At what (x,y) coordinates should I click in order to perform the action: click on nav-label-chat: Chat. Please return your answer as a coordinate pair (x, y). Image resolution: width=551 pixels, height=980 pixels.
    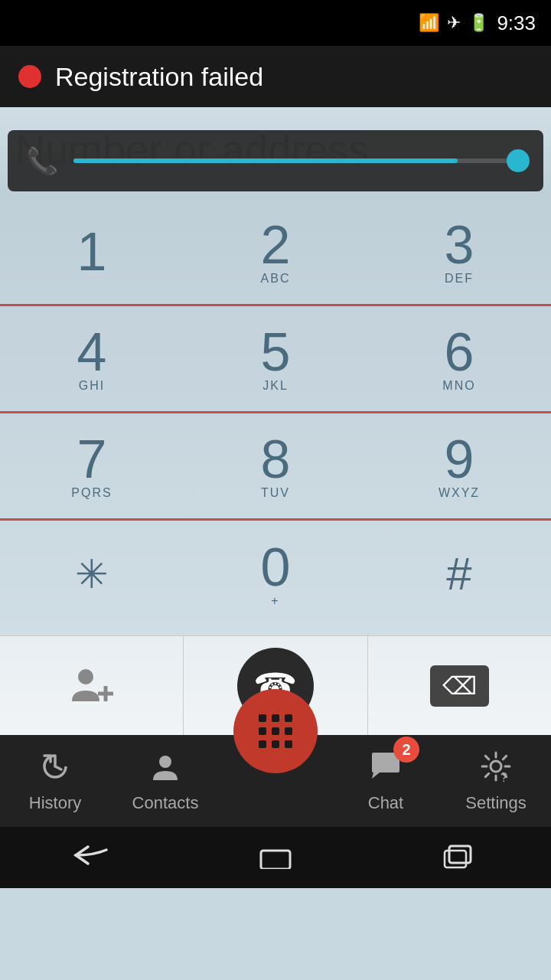
    Looking at the image, I should click on (386, 803).